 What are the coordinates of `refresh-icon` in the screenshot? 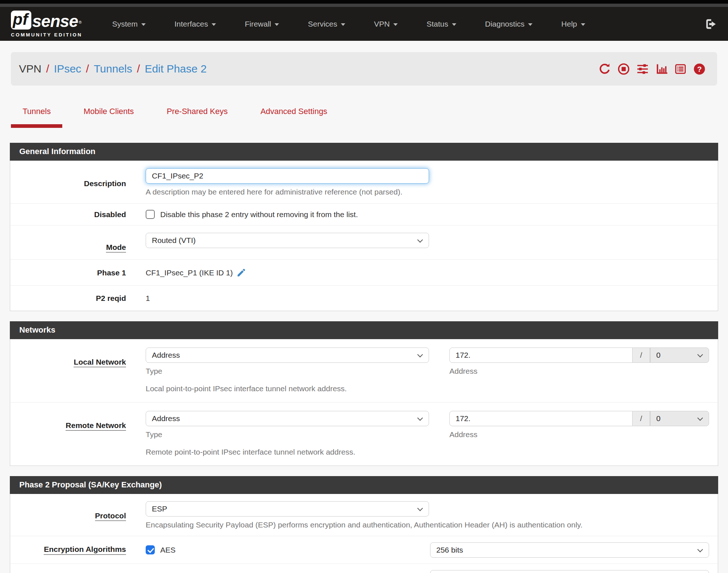 It's located at (605, 69).